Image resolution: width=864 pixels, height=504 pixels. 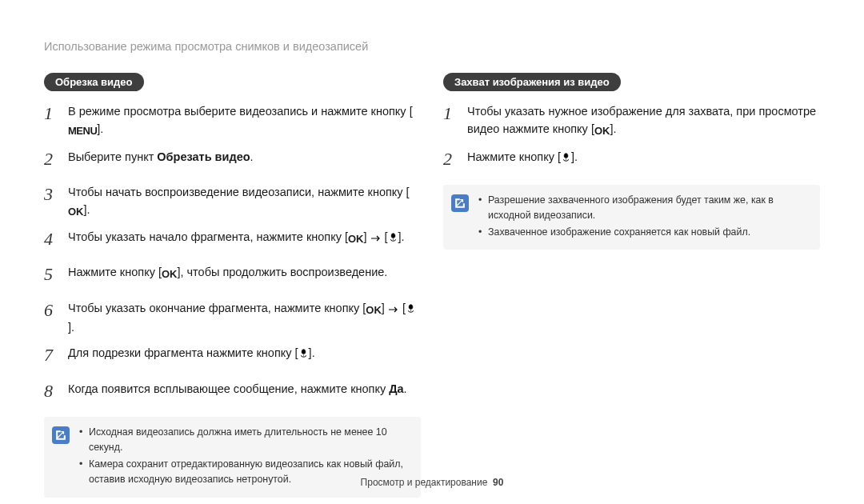 I want to click on footer-page: 90, so click(x=498, y=482).